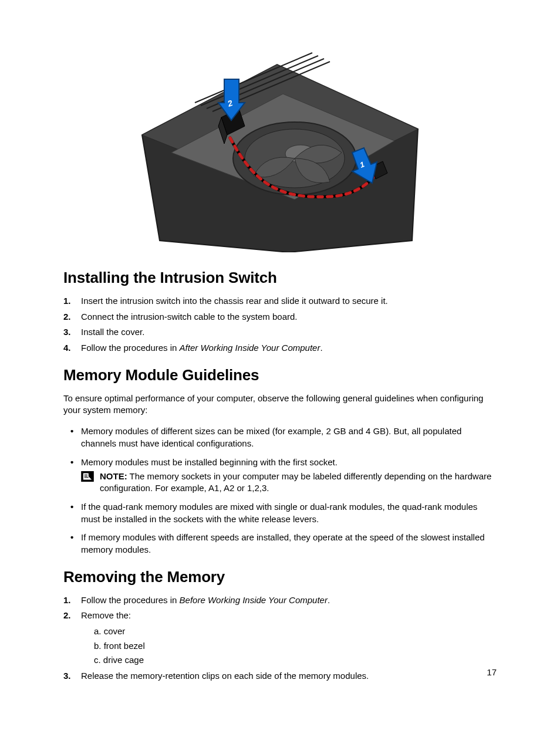  What do you see at coordinates (280, 475) in the screenshot?
I see `bullet-item: Memory modules must be installed beginni…` at bounding box center [280, 475].